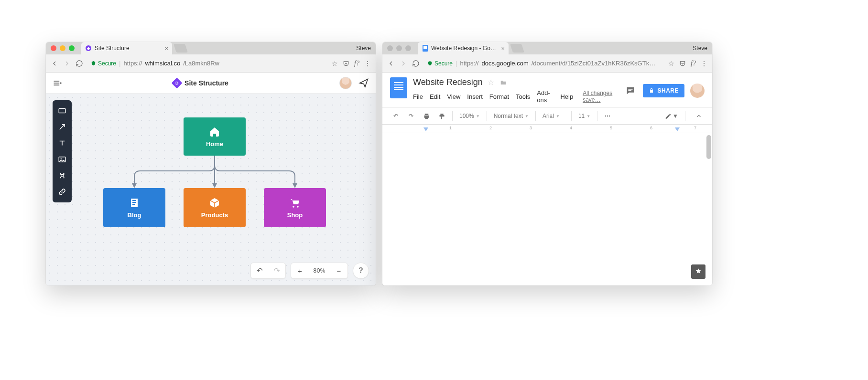  Describe the element at coordinates (475, 96) in the screenshot. I see `menu-insert: Insert` at that location.